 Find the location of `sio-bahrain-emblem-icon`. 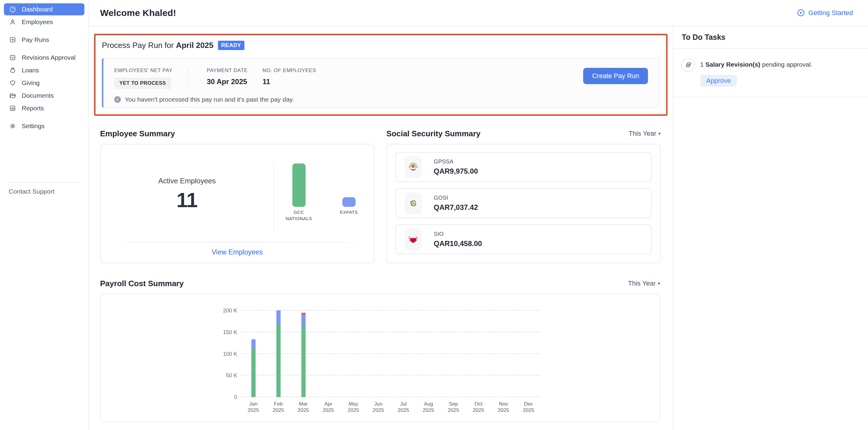

sio-bahrain-emblem-icon is located at coordinates (413, 239).